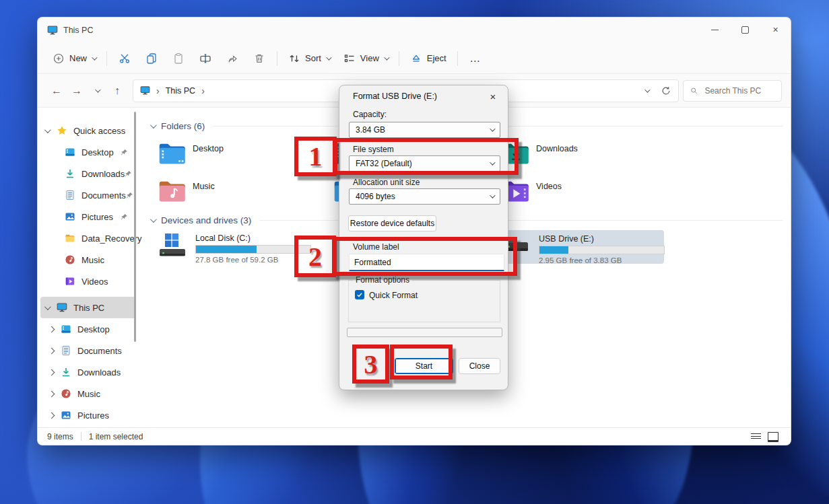  Describe the element at coordinates (62, 308) in the screenshot. I see `this-pc-icon` at that location.